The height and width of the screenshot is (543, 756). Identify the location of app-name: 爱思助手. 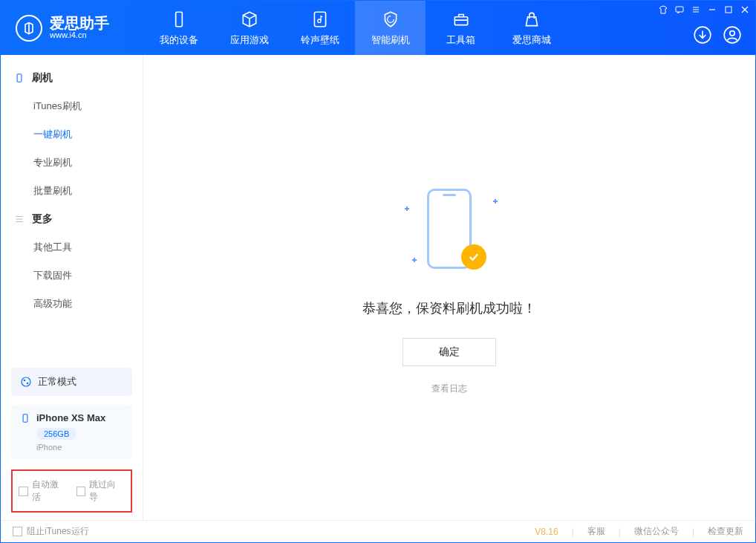
(79, 23).